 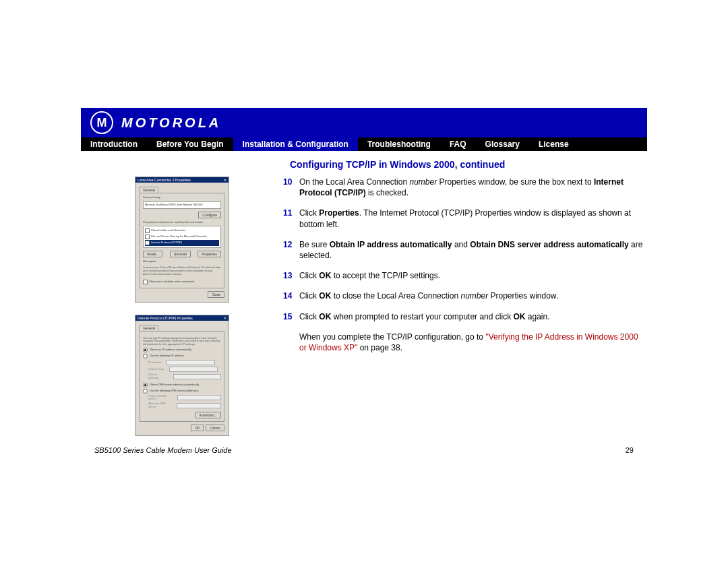 I want to click on step-13: 13 Click OK to accept the TCP/IP setting…, so click(x=465, y=276).